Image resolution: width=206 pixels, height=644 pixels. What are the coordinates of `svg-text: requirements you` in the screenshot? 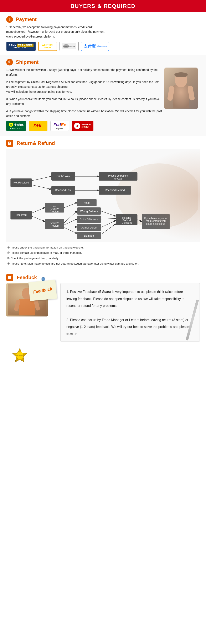 It's located at (156, 221).